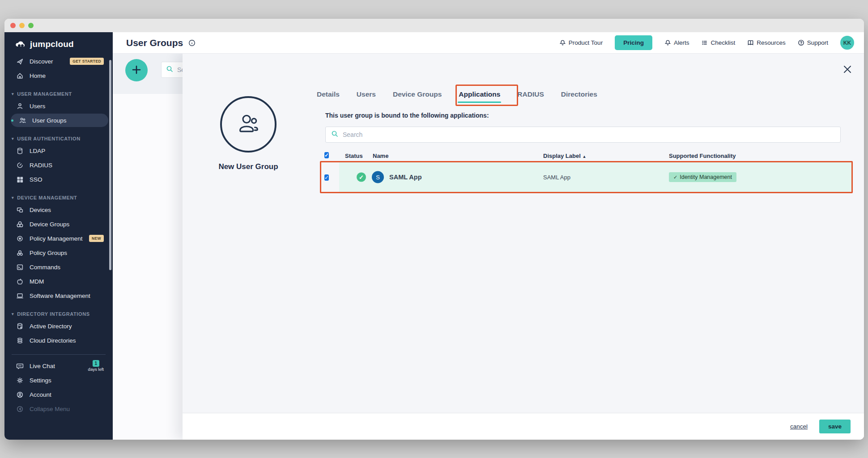  What do you see at coordinates (60, 409) in the screenshot?
I see `sidebar-item-collapse-menu: Collapse Menu` at bounding box center [60, 409].